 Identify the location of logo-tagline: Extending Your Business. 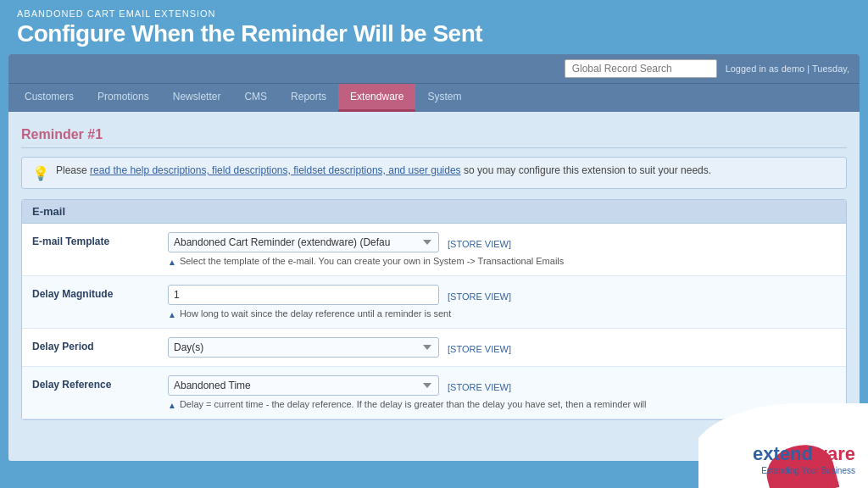
(804, 471).